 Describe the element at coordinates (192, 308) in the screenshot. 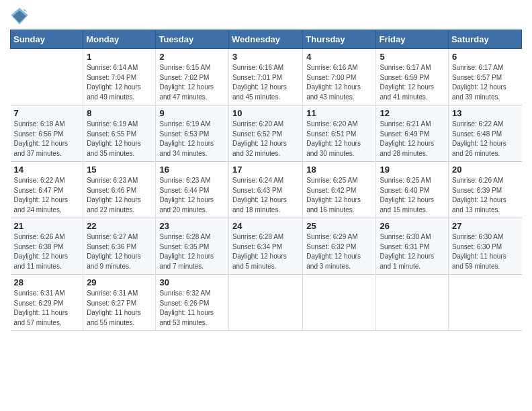

I see `day-info: Sunrise: 6:32 AM Sunset: 6:26 PM Dayligh…` at that location.